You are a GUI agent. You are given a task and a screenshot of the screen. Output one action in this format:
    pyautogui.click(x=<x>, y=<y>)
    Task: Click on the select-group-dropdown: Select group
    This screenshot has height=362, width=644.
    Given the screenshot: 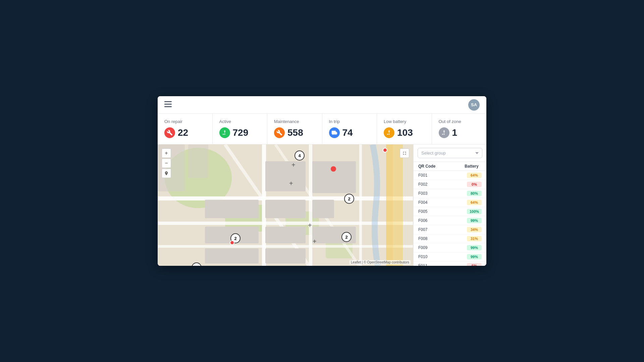 What is the action you would take?
    pyautogui.click(x=450, y=153)
    